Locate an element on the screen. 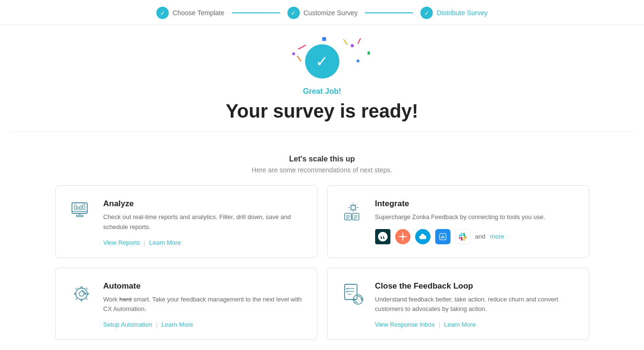  integration-and-text: and is located at coordinates (480, 236).